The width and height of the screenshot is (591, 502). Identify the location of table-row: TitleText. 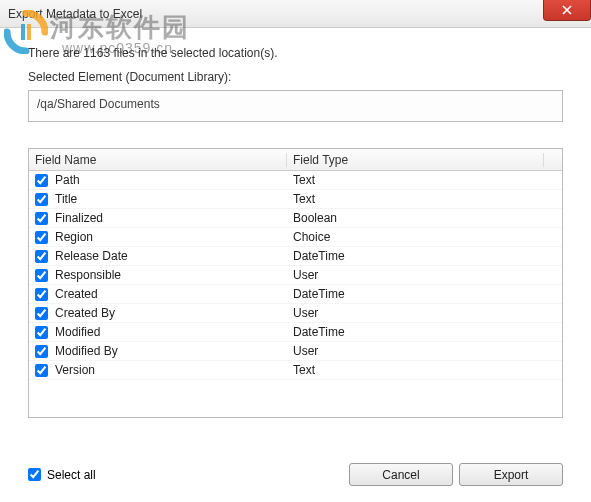
(296, 200).